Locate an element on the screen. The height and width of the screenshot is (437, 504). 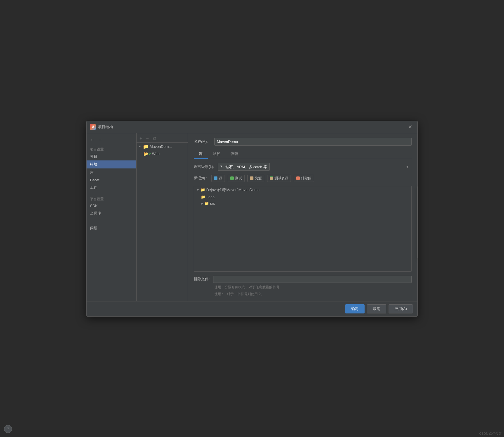
excluded-dot is located at coordinates (298, 178).